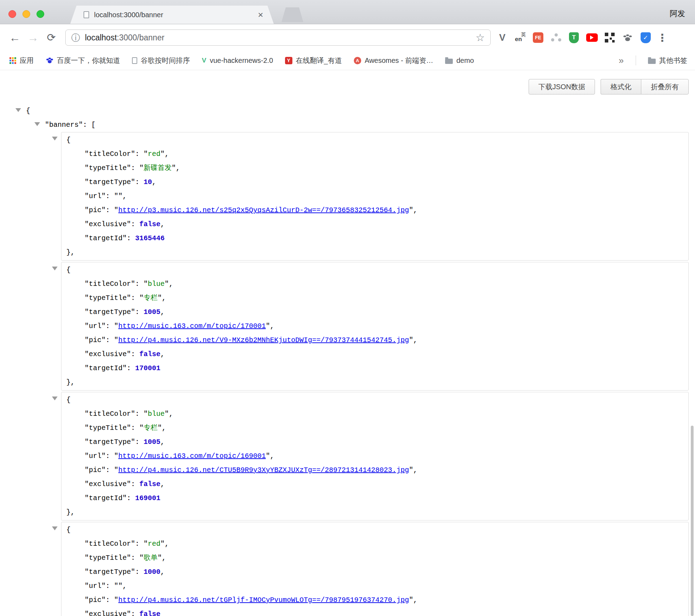  What do you see at coordinates (108, 613) in the screenshot?
I see `json-key: exclusive` at bounding box center [108, 613].